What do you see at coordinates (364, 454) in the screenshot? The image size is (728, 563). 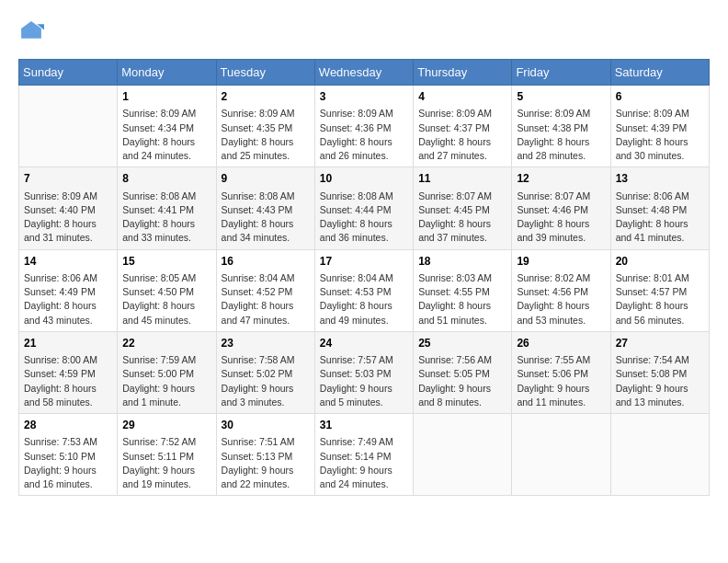 I see `calendar-cell: 31Sunrise: 7:49 AM Sunset: 5:14 PM Dayli…` at bounding box center [364, 454].